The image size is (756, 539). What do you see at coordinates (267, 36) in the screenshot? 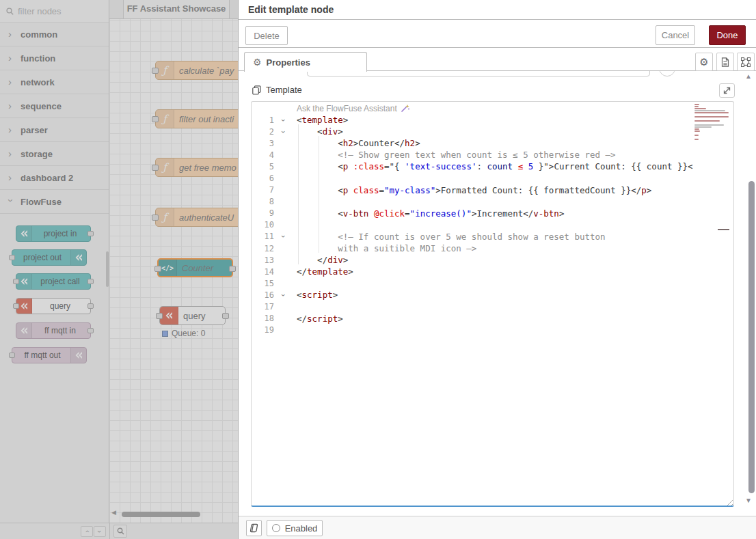
I see `delete-button: Delete` at bounding box center [267, 36].